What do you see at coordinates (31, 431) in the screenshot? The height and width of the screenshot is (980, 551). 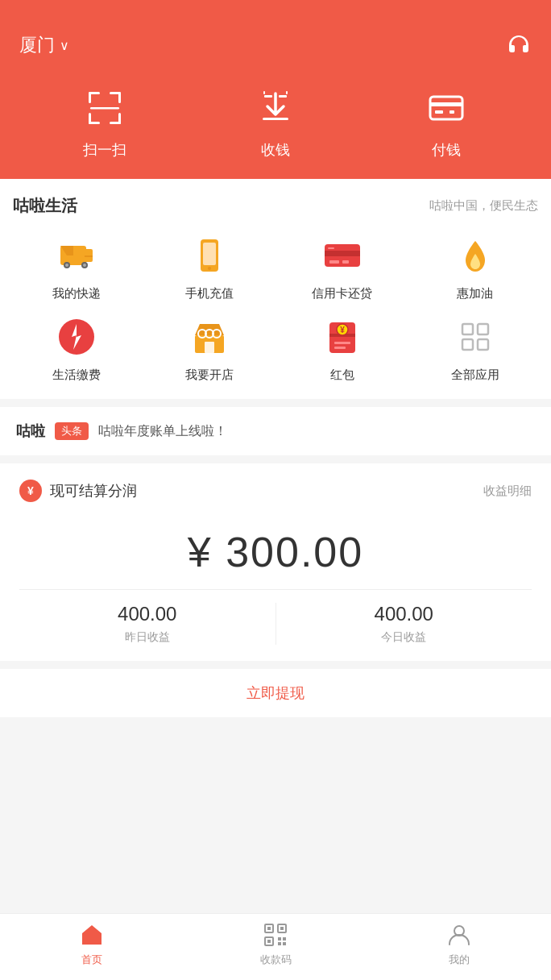 I see `news-brand: 咕啦` at bounding box center [31, 431].